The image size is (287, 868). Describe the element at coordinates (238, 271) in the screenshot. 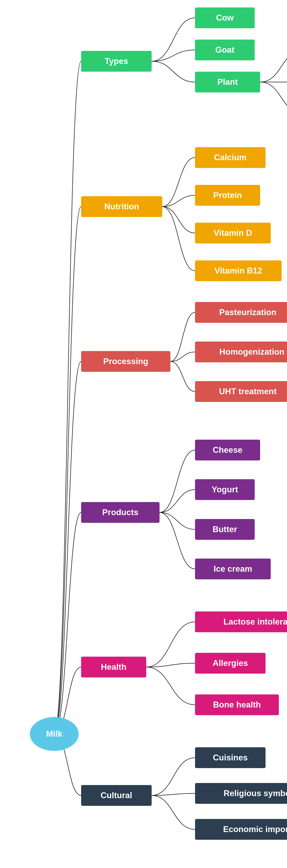

I see `VitaminB12-node: Vitamin B12` at that location.